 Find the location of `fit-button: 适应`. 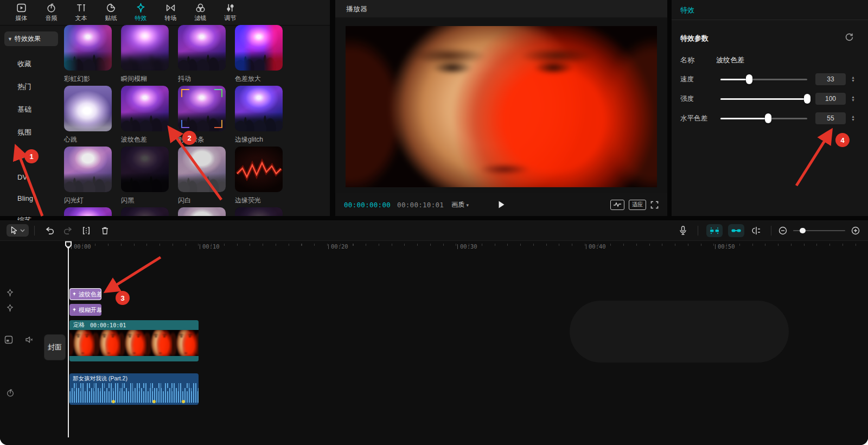

fit-button: 适应 is located at coordinates (637, 205).